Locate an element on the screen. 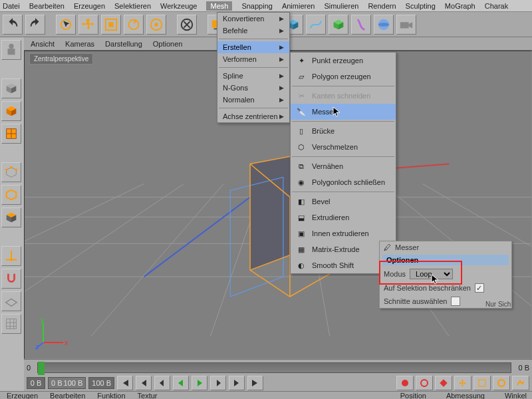 The height and width of the screenshot is (399, 532). svg-text: z is located at coordinates (37, 346).